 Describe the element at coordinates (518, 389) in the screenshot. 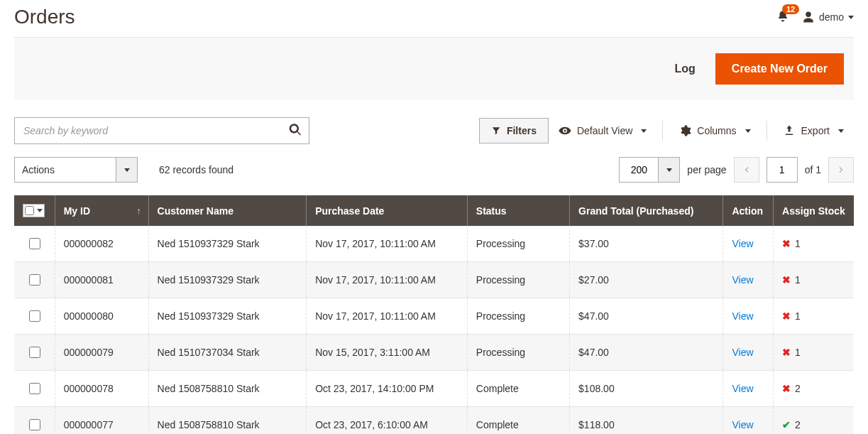

I see `status-cell: Complete` at that location.